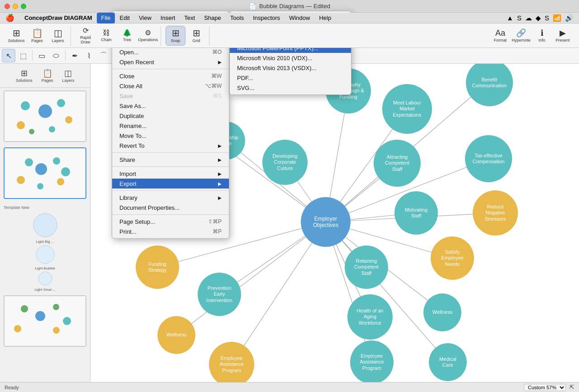 The height and width of the screenshot is (392, 579). I want to click on benefit-communication-node: BenefitCommunication, so click(489, 85).